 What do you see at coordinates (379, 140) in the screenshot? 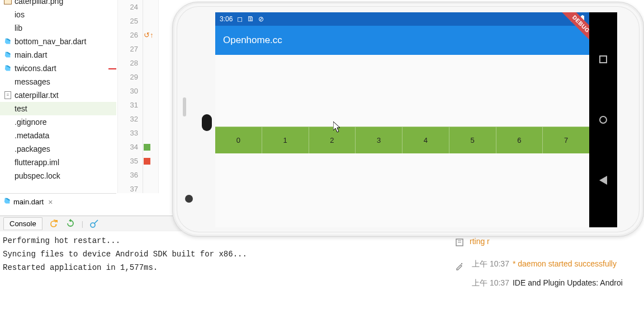
I see `list-cell: 3` at bounding box center [379, 140].